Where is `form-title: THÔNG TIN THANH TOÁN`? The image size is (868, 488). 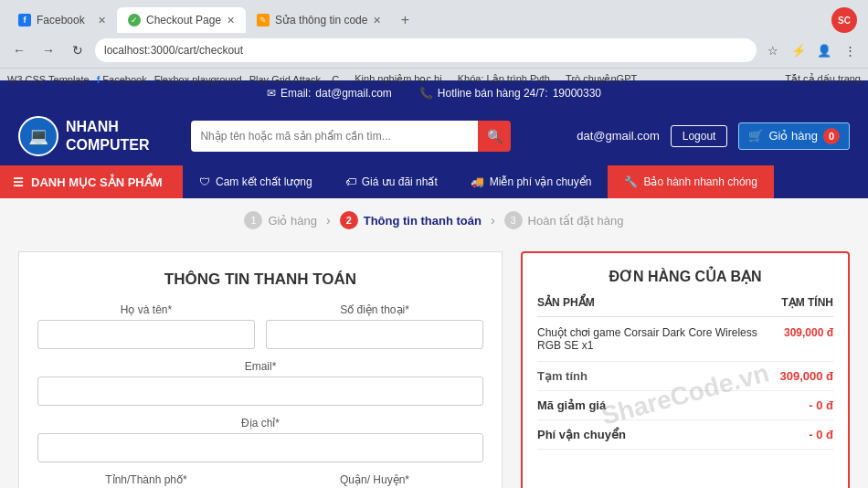 form-title: THÔNG TIN THANH TOÁN is located at coordinates (260, 280).